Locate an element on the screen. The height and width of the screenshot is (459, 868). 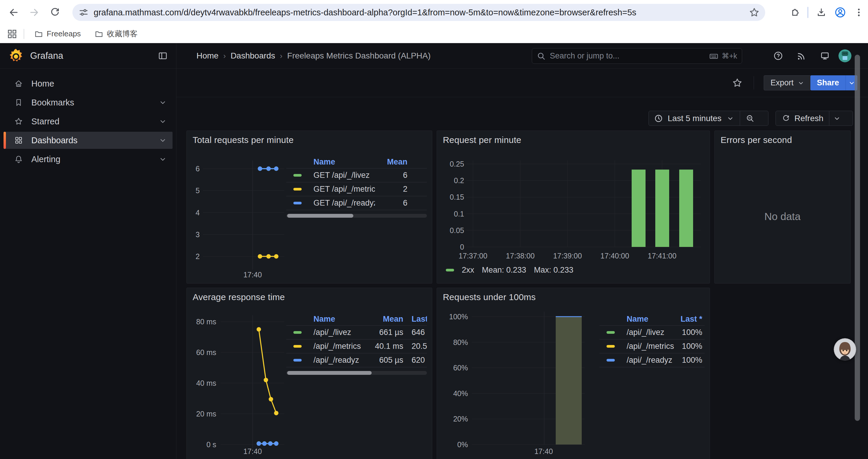
panel-average-response-time: Average response time80 ms60 ms40 ms20 m… is located at coordinates (309, 373).